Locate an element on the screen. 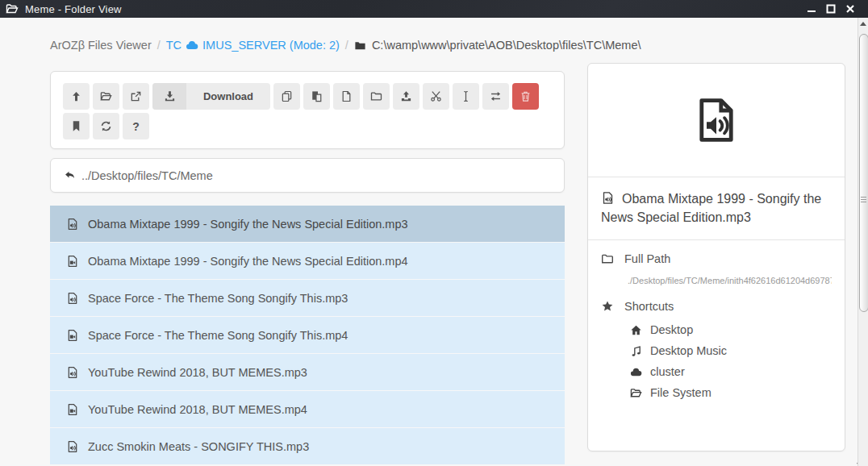 The height and width of the screenshot is (466, 868). help-button: ? is located at coordinates (136, 126).